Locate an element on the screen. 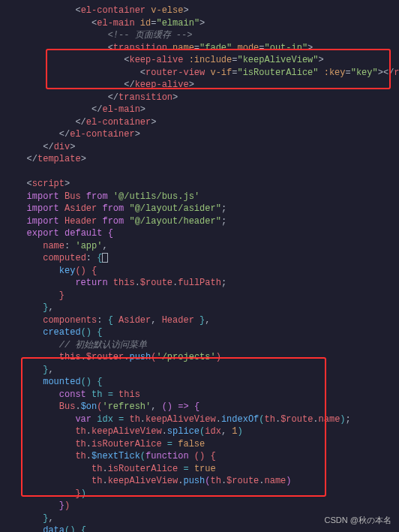 This screenshot has width=399, height=532. code-line: <router-view v-if="isRouterAlice" :key="… is located at coordinates (205, 74).